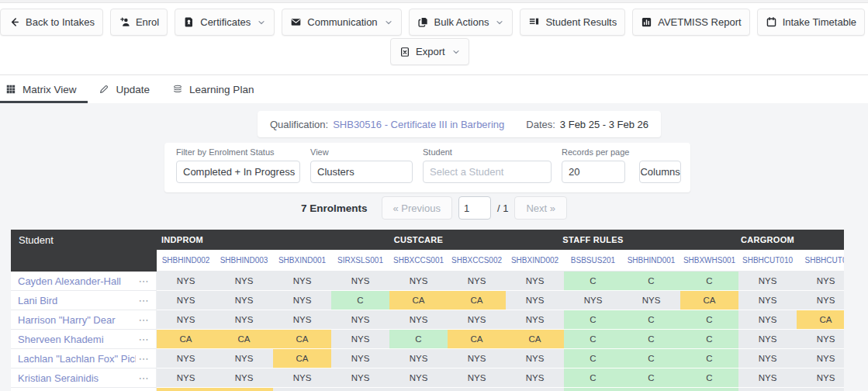  Describe the element at coordinates (360, 261) in the screenshot. I see `unit-code-sirxsls001: SIRXSLS001` at that location.